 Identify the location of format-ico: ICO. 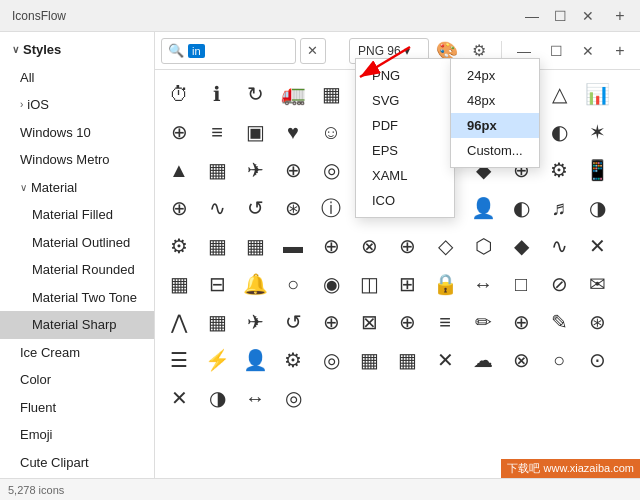
(405, 200).